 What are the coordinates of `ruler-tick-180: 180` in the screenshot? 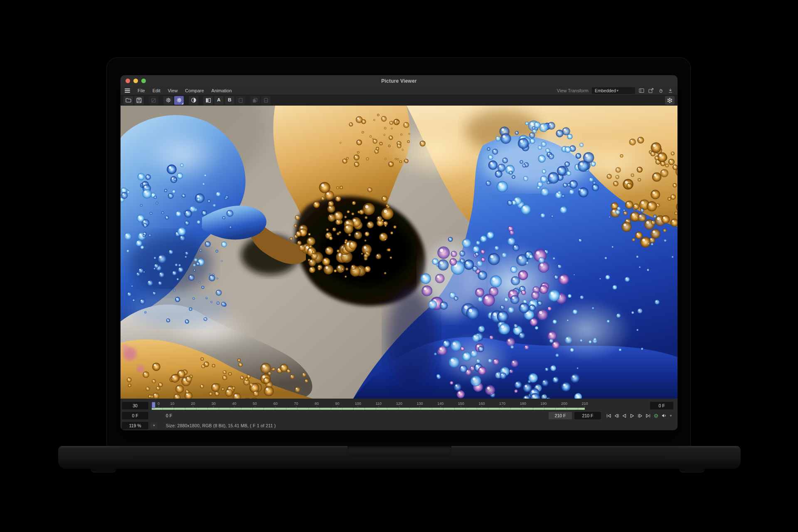 It's located at (523, 404).